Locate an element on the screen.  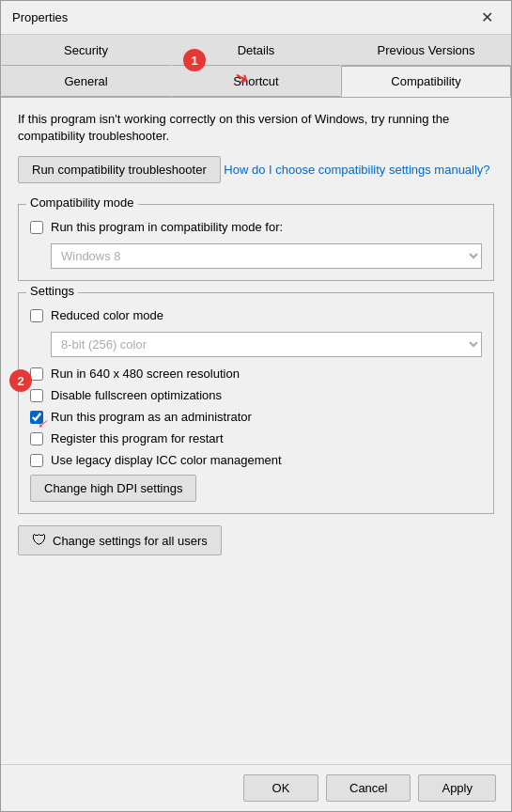
annotation-2: 2 is located at coordinates (21, 381).